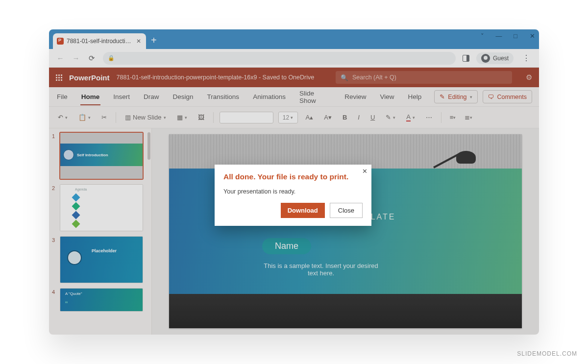  Describe the element at coordinates (321, 269) in the screenshot. I see `sample-text: This is a sample text. Insert your desir…` at that location.